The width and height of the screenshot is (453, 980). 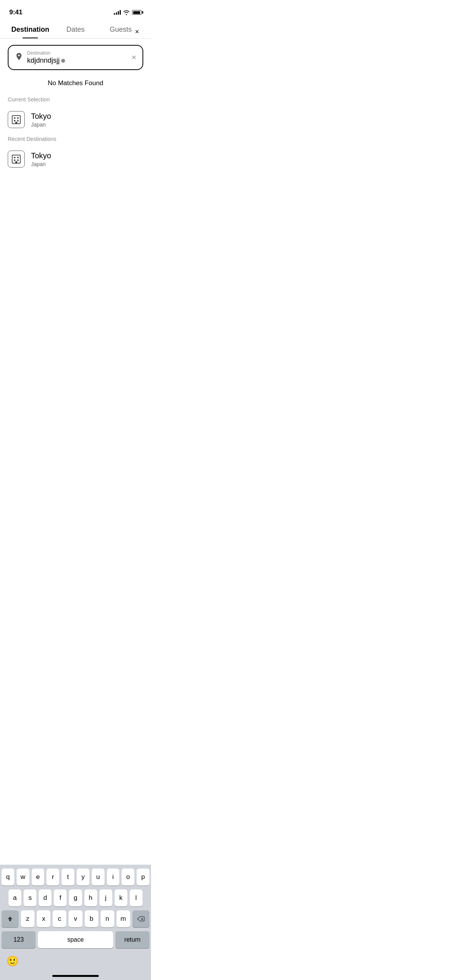 What do you see at coordinates (126, 12) in the screenshot?
I see `wifi-icon` at bounding box center [126, 12].